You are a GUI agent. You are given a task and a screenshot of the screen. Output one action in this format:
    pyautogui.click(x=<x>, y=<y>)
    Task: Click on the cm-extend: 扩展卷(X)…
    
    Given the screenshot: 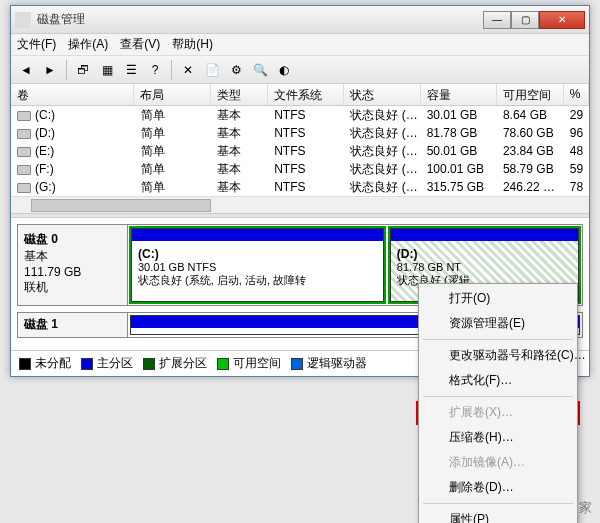 What is the action you would take?
    pyautogui.click(x=498, y=412)
    